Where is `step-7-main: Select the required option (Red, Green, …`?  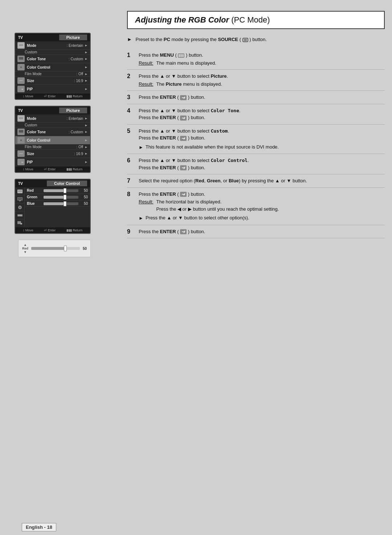 step-7-main: Select the required option (Red, Green, … is located at coordinates (262, 181).